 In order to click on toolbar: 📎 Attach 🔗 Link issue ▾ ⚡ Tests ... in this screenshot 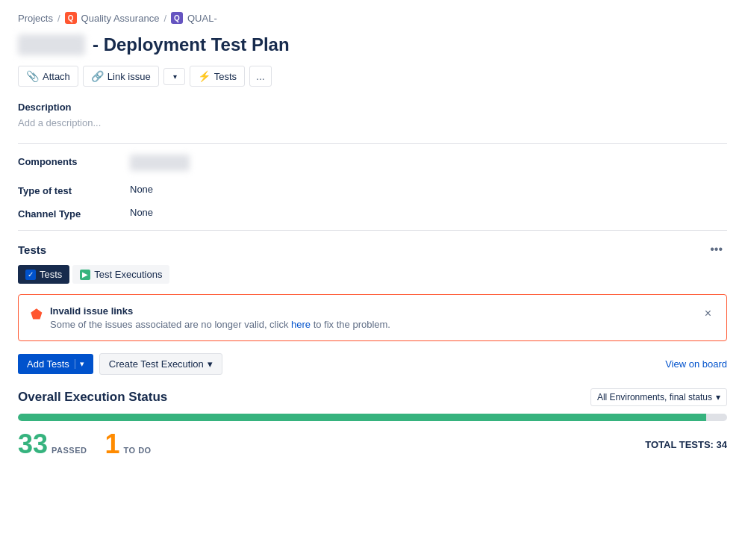, I will do `click(372, 76)`.